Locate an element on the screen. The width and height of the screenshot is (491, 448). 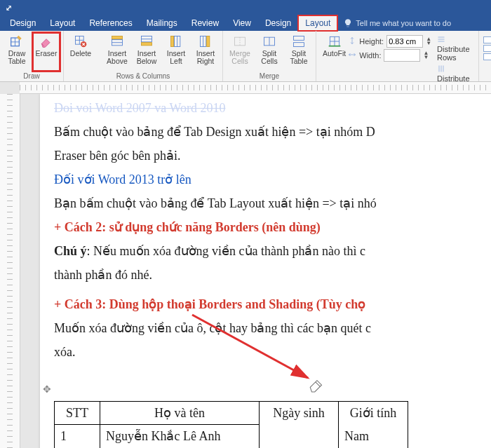
pencil-grid-icon is located at coordinates (17, 41).